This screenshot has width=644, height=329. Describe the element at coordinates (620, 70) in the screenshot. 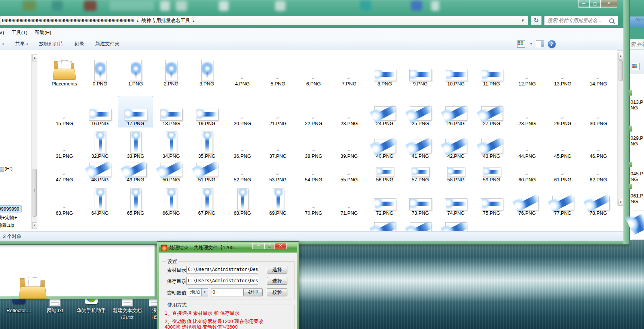

I see `scrollbar-thumb` at that location.